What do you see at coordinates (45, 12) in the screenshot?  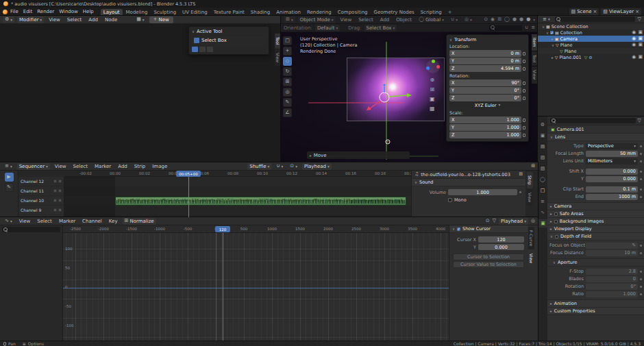 I see `menu-render: Render` at bounding box center [45, 12].